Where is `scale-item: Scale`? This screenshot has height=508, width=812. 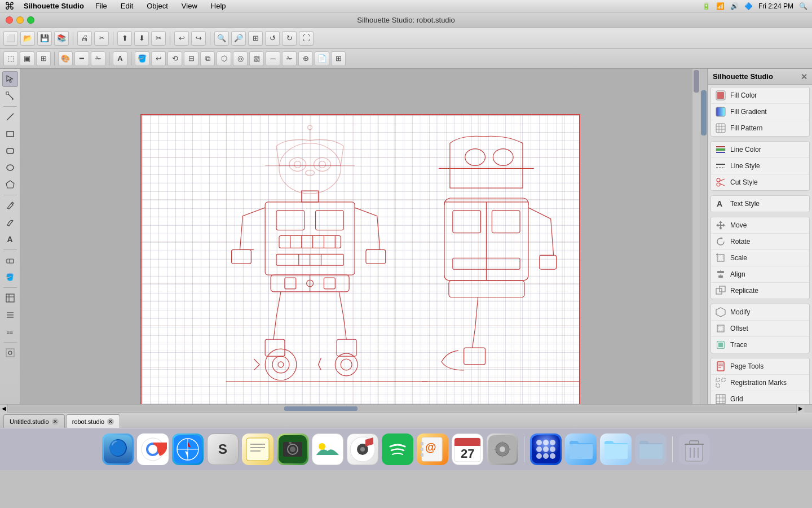
scale-item: Scale is located at coordinates (760, 259).